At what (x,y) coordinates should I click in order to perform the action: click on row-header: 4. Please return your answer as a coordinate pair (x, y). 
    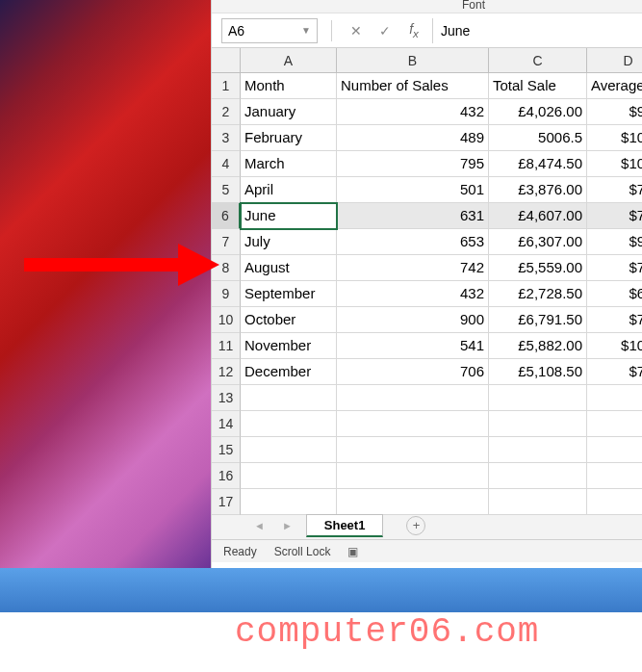
    Looking at the image, I should click on (226, 164).